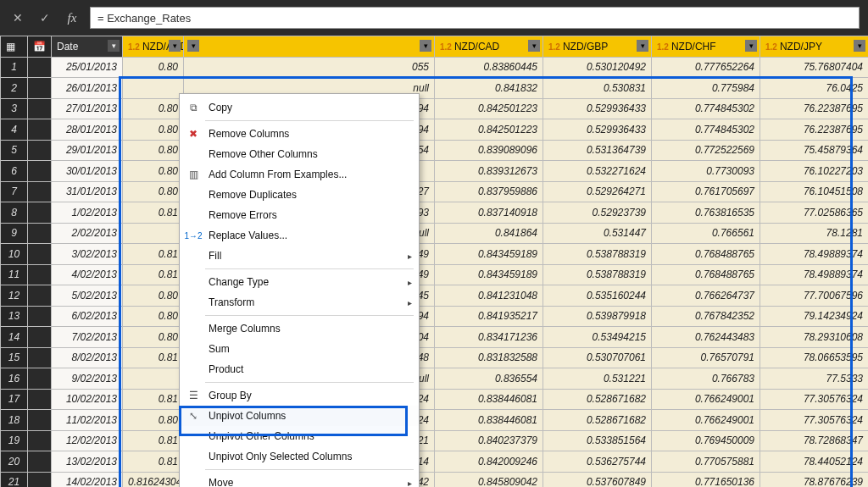 The image size is (868, 487). Describe the element at coordinates (706, 462) in the screenshot. I see `cell-nzd-chf: 0.770575881` at that location.